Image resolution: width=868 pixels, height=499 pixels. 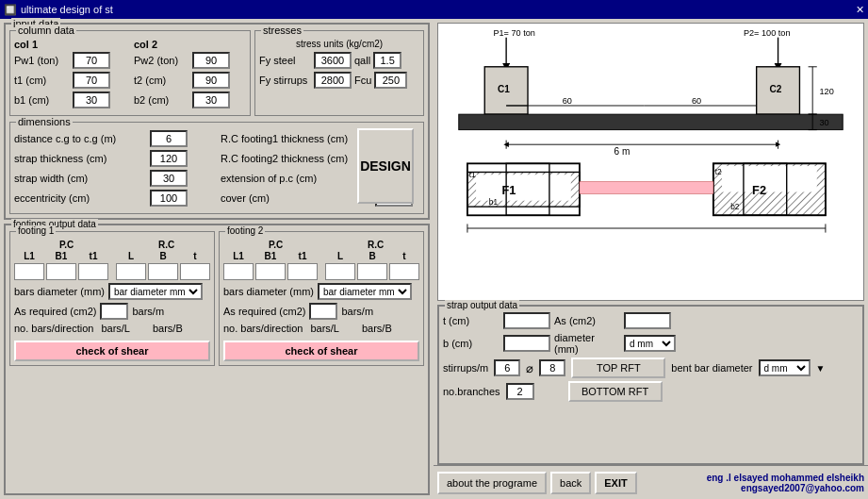 I want to click on fy-steel-label: Fy steel, so click(x=285, y=60).